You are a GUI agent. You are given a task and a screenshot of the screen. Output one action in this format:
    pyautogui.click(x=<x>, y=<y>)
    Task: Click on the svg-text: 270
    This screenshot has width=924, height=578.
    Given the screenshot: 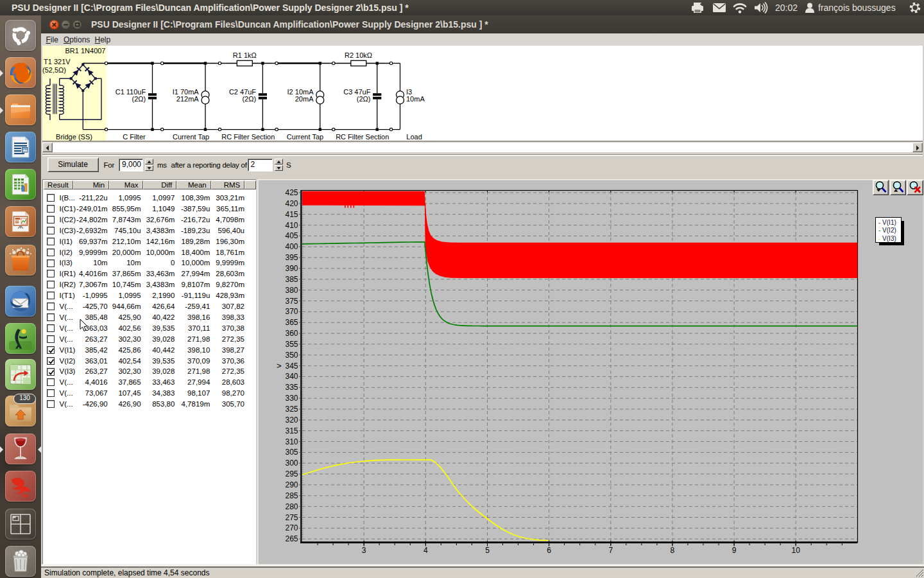 What is the action you would take?
    pyautogui.click(x=291, y=528)
    